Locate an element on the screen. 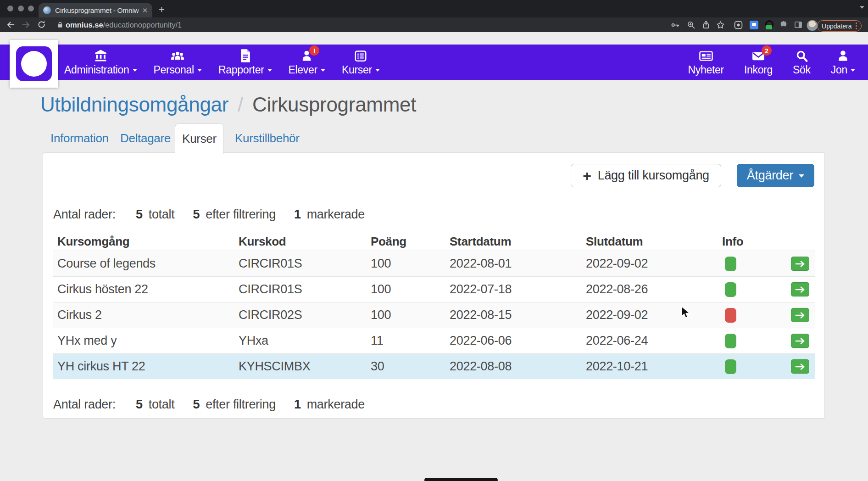 This screenshot has width=868, height=481. nav-item-elever: ! Elever is located at coordinates (307, 62).